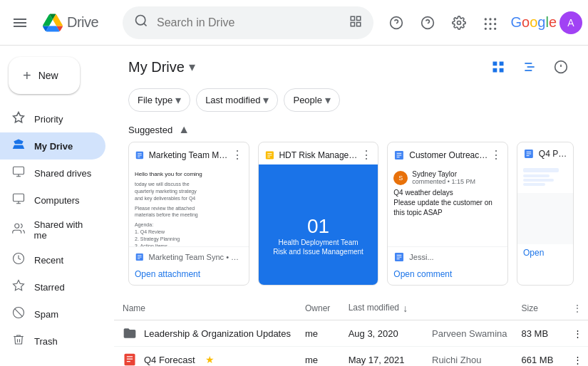  What do you see at coordinates (162, 67) in the screenshot?
I see `content-title: My Drive ▾` at bounding box center [162, 67].